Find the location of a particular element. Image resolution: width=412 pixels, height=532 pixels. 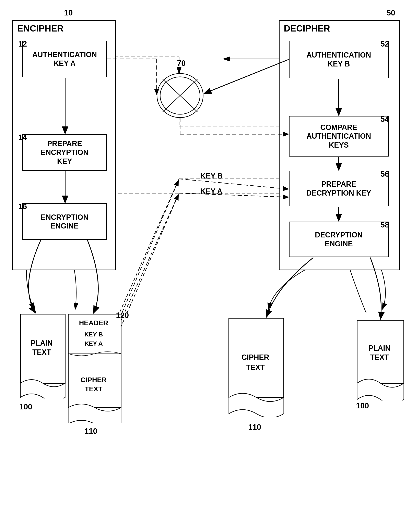

encryption-engine-box: ENCRYPTION ENGINE is located at coordinates (65, 222).